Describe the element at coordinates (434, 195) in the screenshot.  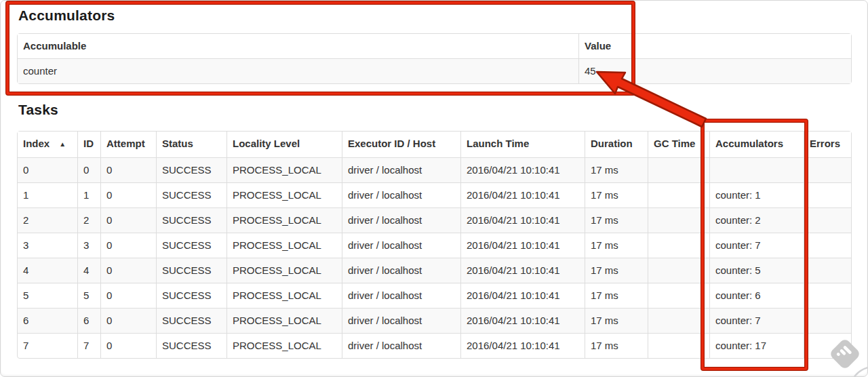
I see `task-row: 1 1 0 SUCCESS PROCESS_LOCAL driver / loc…` at that location.